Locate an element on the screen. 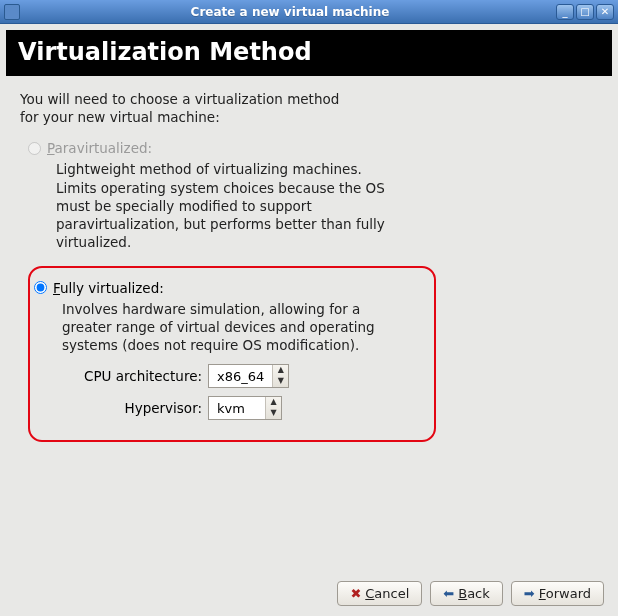  cpu-architecture-select: x86_64 ▲ ▼ is located at coordinates (248, 376).